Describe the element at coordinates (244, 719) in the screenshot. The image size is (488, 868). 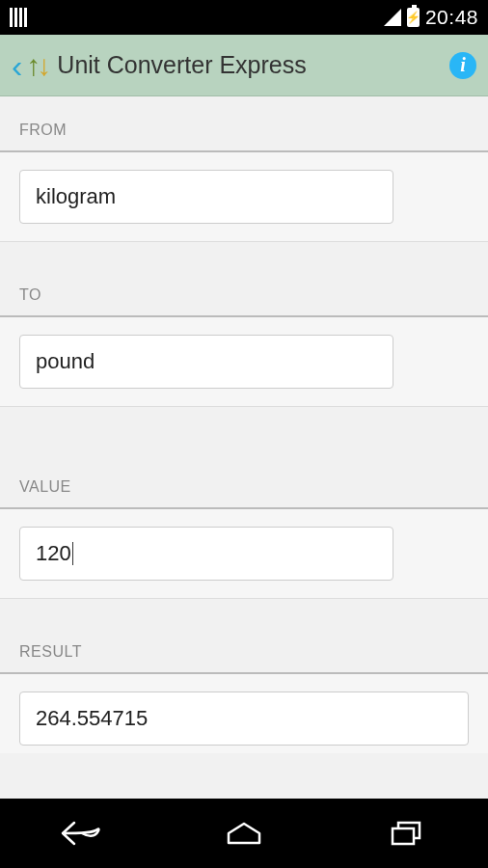
I see `result-output: 264.554715` at that location.